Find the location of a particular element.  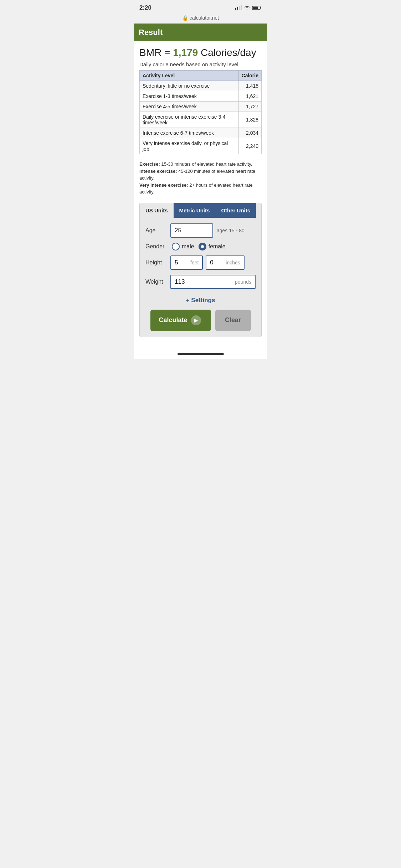

activity-cell: Exercise 4-5 times/week is located at coordinates (189, 107).